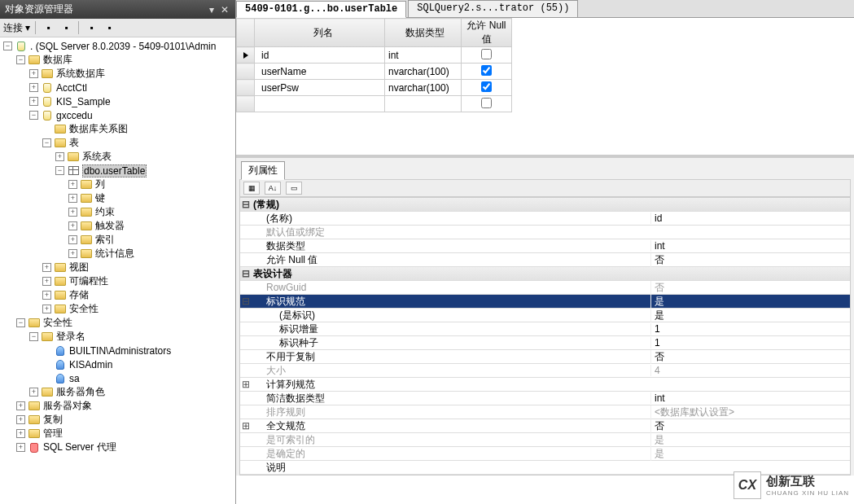 Image resolution: width=854 pixels, height=504 pixels. Describe the element at coordinates (117, 350) in the screenshot. I see `tree-item: BUILTIN\Administrators` at that location.